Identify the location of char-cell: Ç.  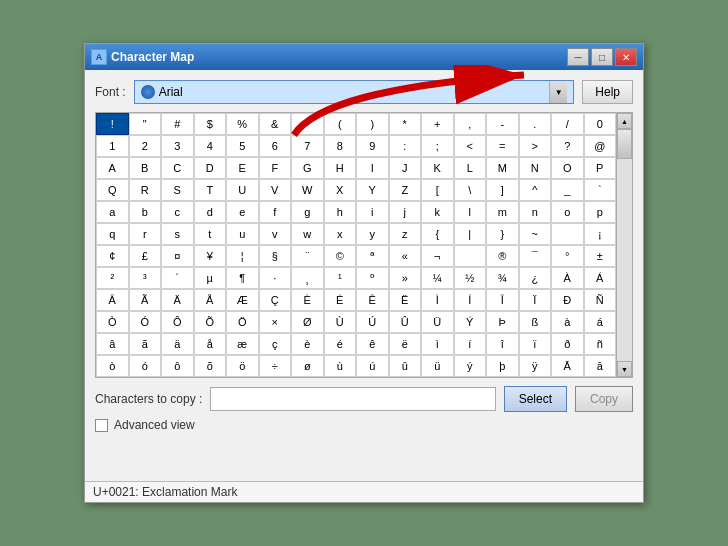
(276, 300).